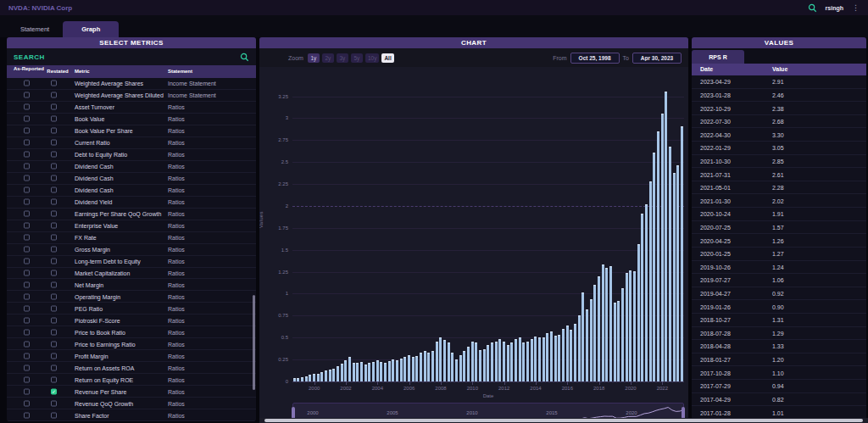 Image resolution: width=868 pixels, height=423 pixels. Describe the element at coordinates (127, 58) in the screenshot. I see `metrics-search-input` at that location.